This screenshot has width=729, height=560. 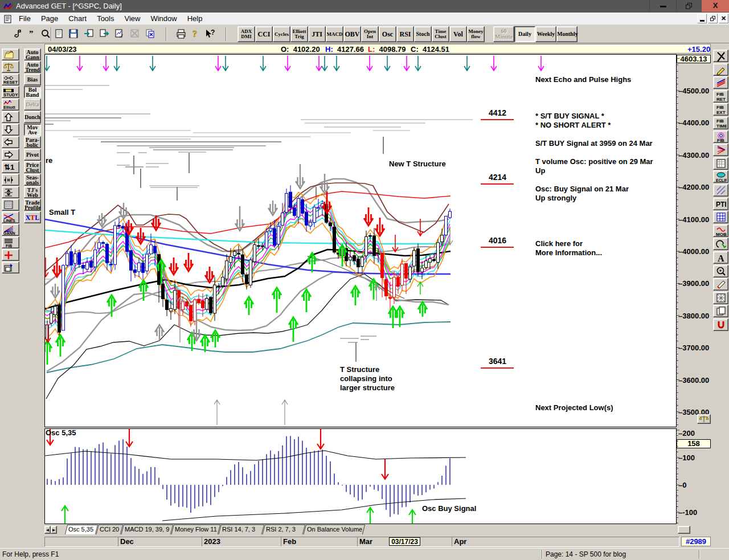 I want to click on svg-text:T volume Osc: positive on 29 M: T volume Osc: positive on 29 Mar, so click(x=595, y=162).